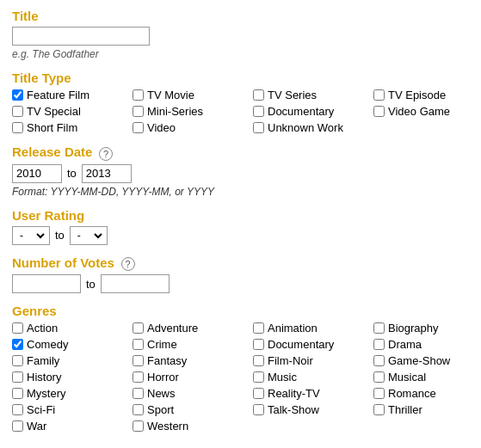 The height and width of the screenshot is (448, 481). What do you see at coordinates (241, 227) in the screenshot?
I see `user-rating-section: User Rating -12345678910 to -12345678910` at bounding box center [241, 227].